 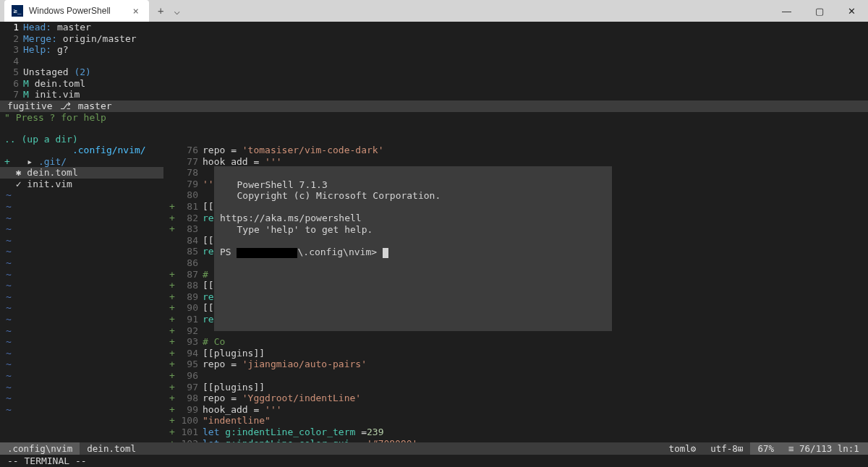 What do you see at coordinates (516, 432) in the screenshot?
I see `code-line: +101let g:indentLine_color_term =239` at bounding box center [516, 432].